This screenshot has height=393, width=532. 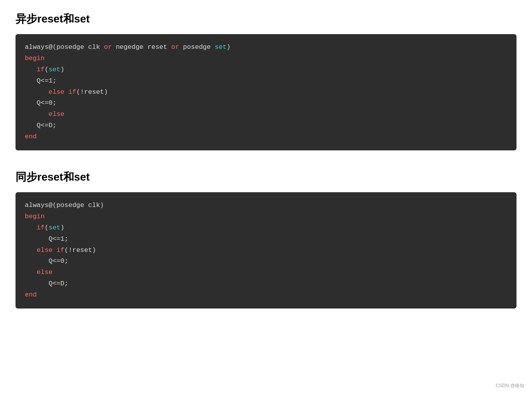 I want to click on code-line: always@(posedge clk), so click(x=266, y=205).